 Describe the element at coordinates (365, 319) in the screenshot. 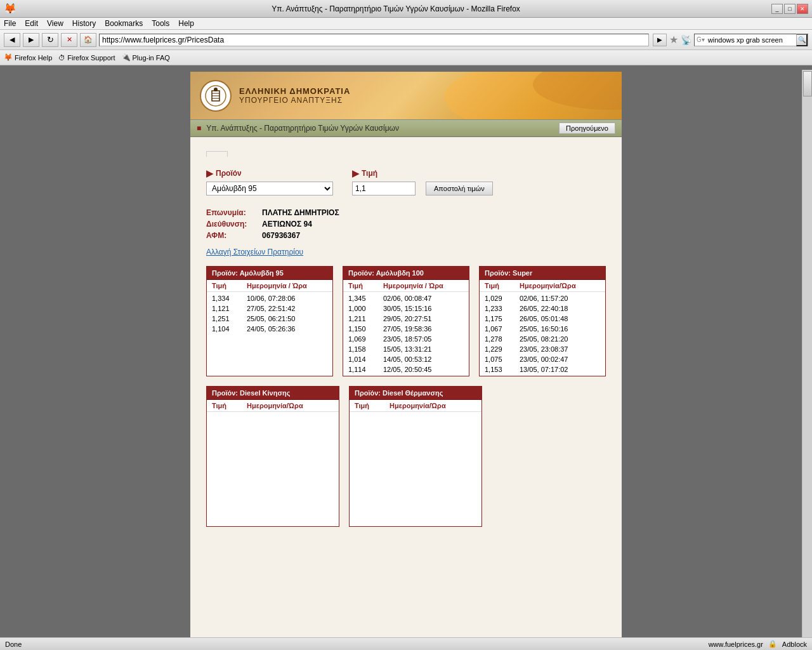

I see `price-cell: 1,211` at that location.